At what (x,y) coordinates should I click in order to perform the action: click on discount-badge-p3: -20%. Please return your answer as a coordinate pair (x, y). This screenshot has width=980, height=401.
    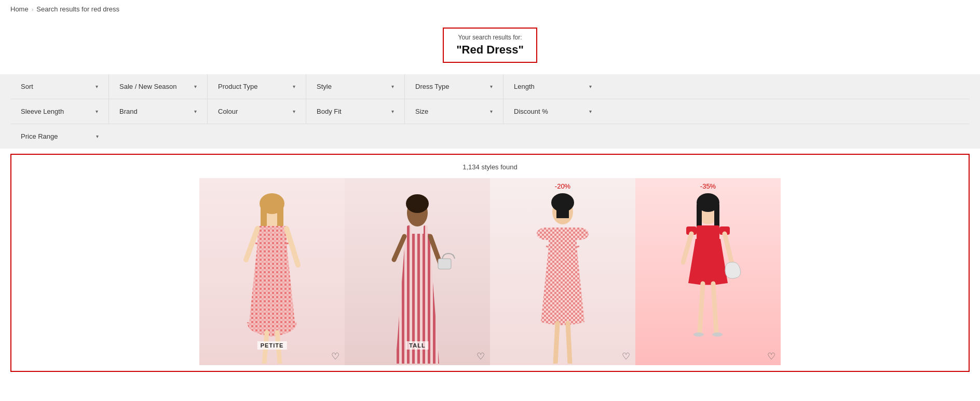
    Looking at the image, I should click on (563, 186).